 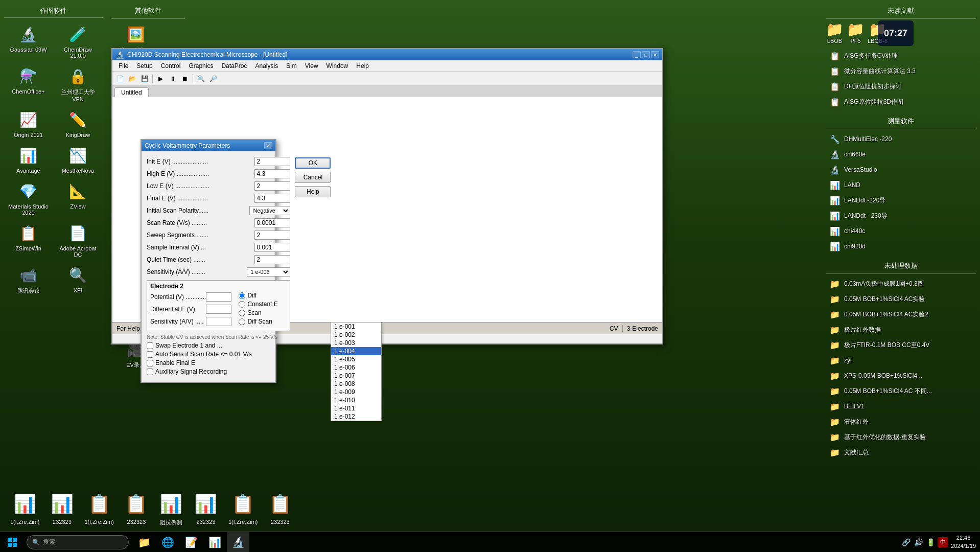 What do you see at coordinates (901, 185) in the screenshot?
I see `measure-land: 📊 LAND` at bounding box center [901, 185].